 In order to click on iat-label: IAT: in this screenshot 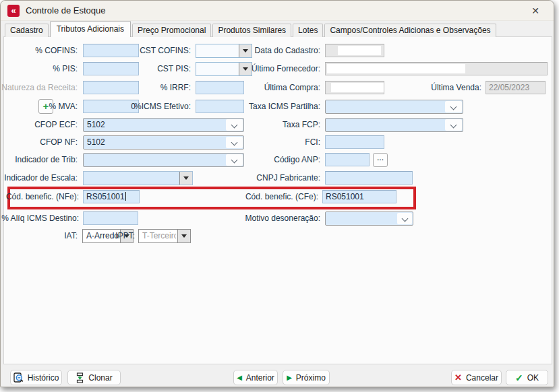, I will do `click(71, 236)`.